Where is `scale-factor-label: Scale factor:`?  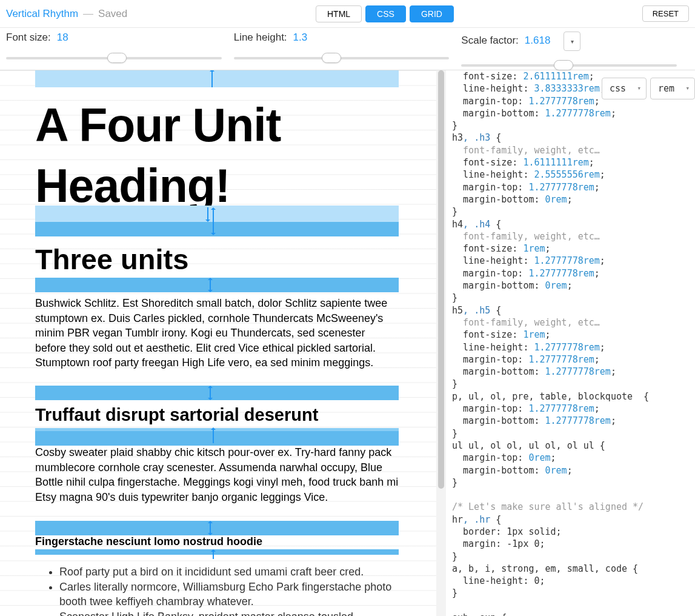 scale-factor-label: Scale factor: is located at coordinates (490, 41).